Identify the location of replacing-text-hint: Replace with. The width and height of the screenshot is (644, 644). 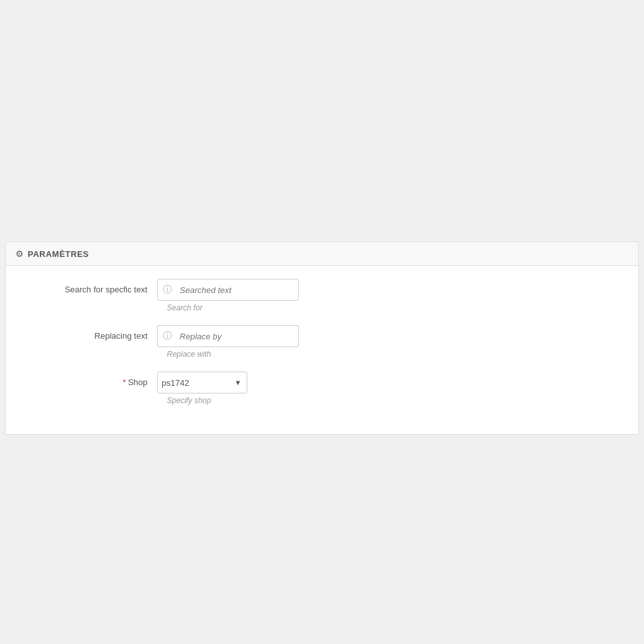
(398, 354).